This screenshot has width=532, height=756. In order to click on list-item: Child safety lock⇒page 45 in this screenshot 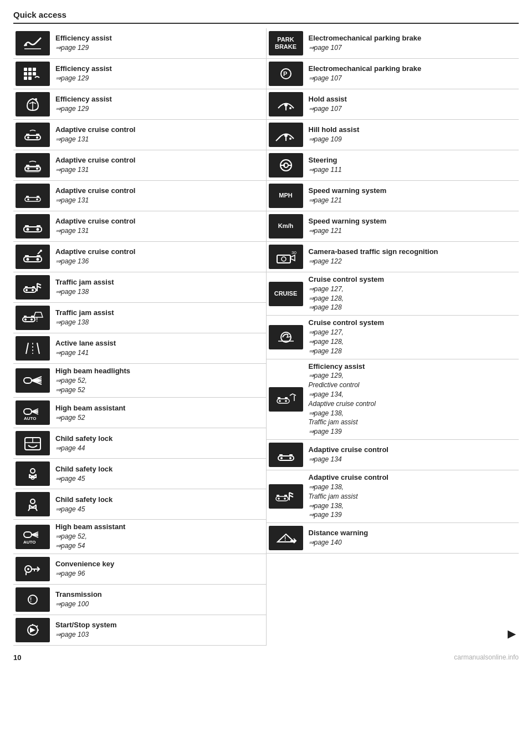, I will do `click(140, 505)`.